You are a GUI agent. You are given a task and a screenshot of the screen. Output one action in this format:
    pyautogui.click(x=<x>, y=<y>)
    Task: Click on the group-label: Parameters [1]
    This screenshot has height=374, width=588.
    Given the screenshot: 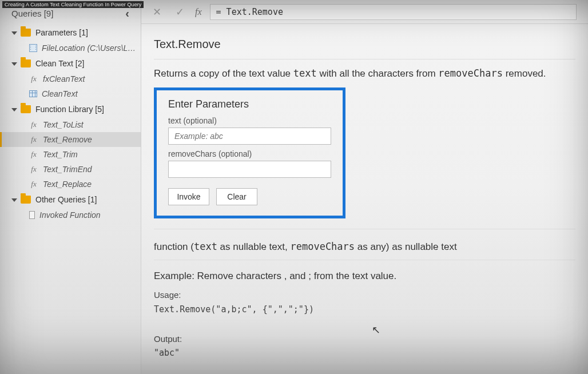 What is the action you would take?
    pyautogui.click(x=62, y=33)
    